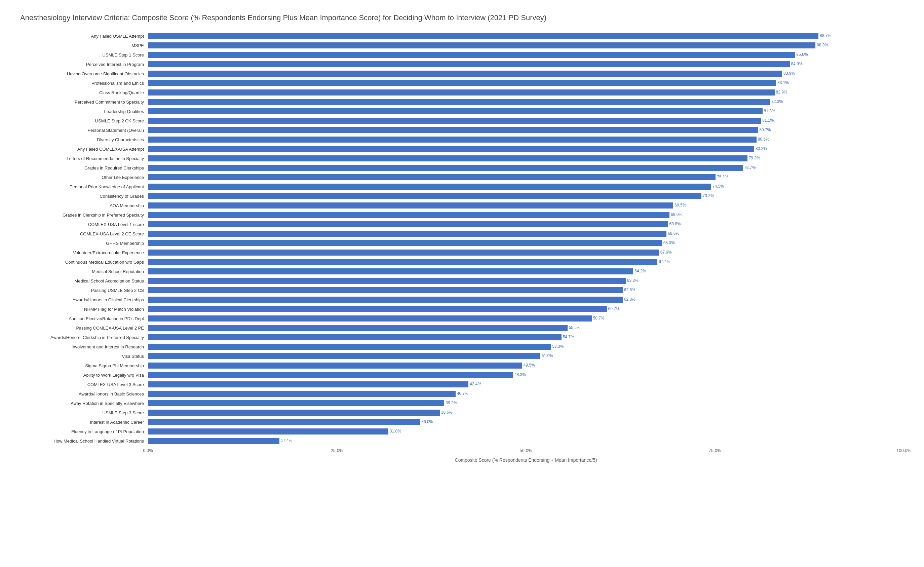  I want to click on bar-track: 67.6%, so click(526, 253).